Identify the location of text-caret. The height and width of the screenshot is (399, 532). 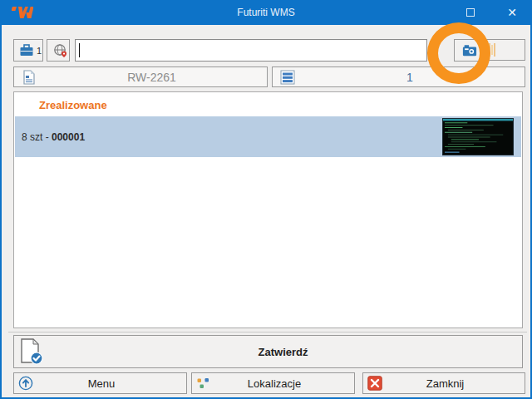
(80, 50).